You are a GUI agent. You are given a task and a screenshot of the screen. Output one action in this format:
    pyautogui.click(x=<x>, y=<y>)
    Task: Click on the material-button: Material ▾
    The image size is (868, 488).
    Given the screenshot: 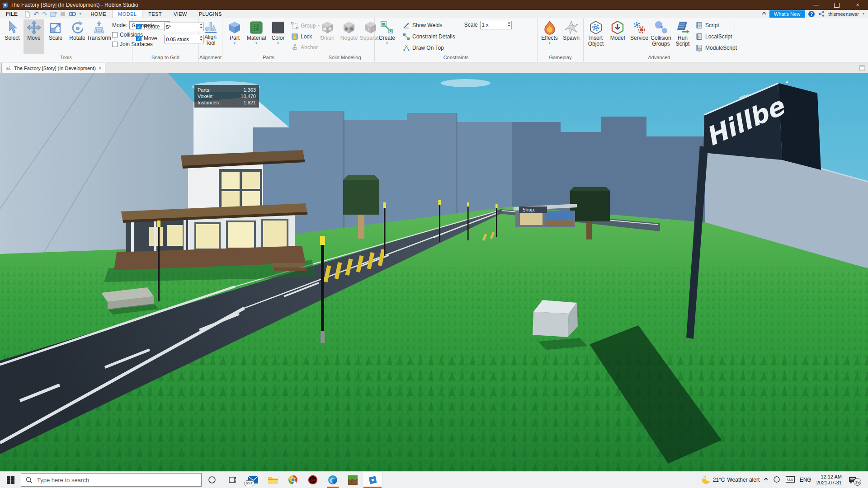 What is the action you would take?
    pyautogui.click(x=256, y=37)
    